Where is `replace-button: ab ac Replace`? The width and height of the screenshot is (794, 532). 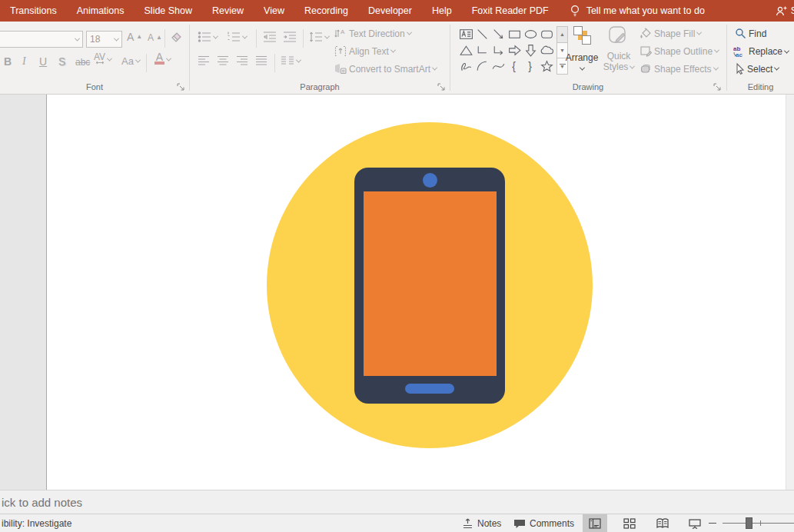 replace-button: ab ac Replace is located at coordinates (761, 52).